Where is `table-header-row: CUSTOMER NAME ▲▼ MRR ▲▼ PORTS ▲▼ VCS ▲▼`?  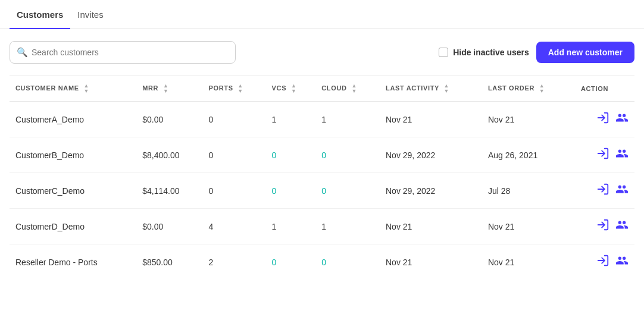 table-header-row: CUSTOMER NAME ▲▼ MRR ▲▼ PORTS ▲▼ VCS ▲▼ is located at coordinates (322, 89).